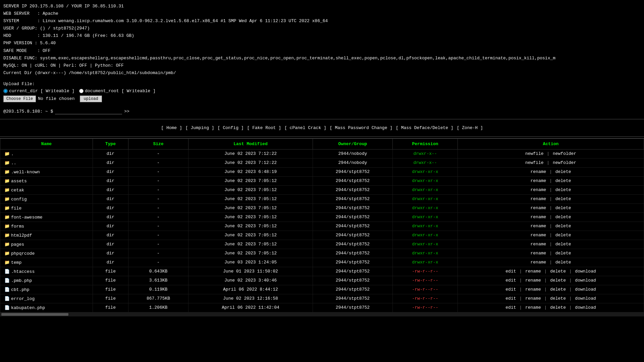 This screenshot has height=362, width=644. Describe the element at coordinates (19, 199) in the screenshot. I see `file-name: config` at that location.